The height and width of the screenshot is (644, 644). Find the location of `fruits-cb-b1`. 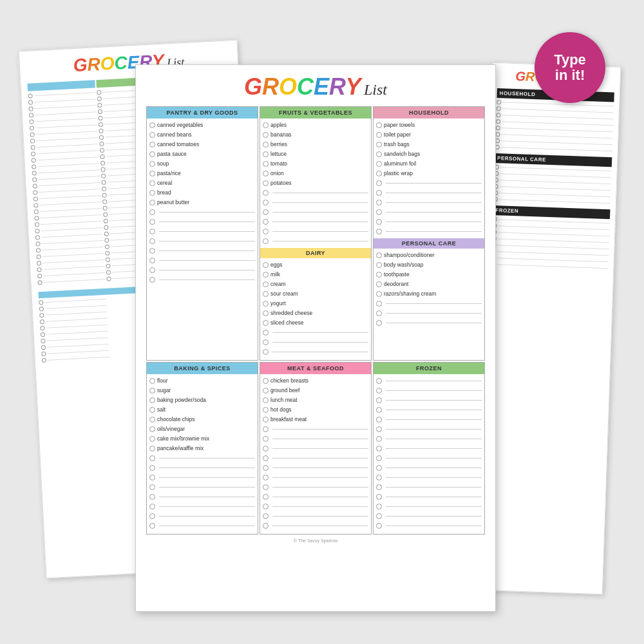

fruits-cb-b1 is located at coordinates (265, 193).